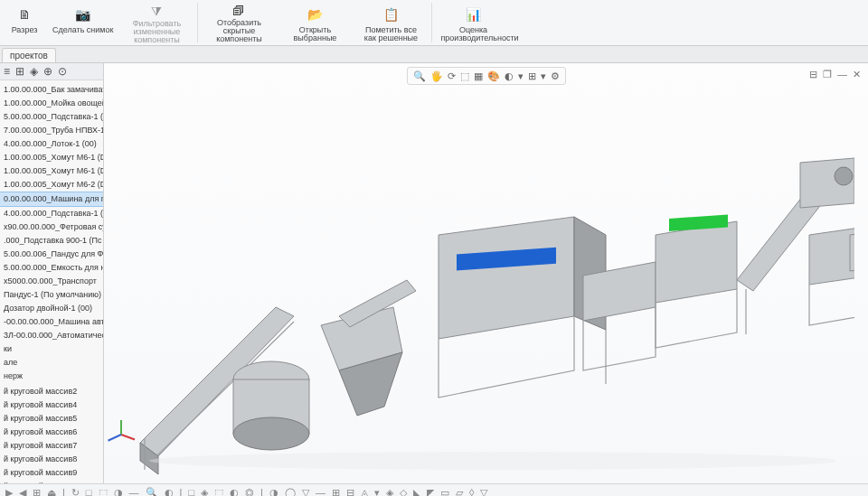  Describe the element at coordinates (52, 267) in the screenshot. I see `tree-item: 5.00.00.000_Емкость для нач` at that location.